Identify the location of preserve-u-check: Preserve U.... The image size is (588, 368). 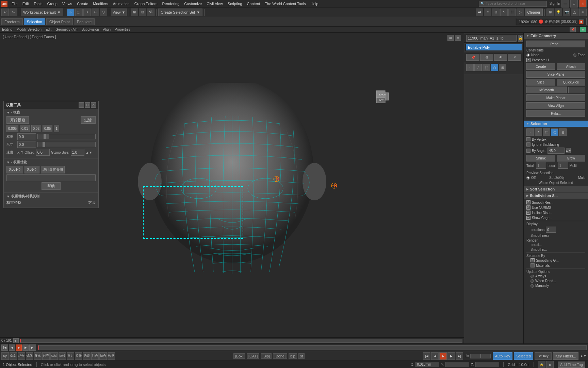
(539, 60).